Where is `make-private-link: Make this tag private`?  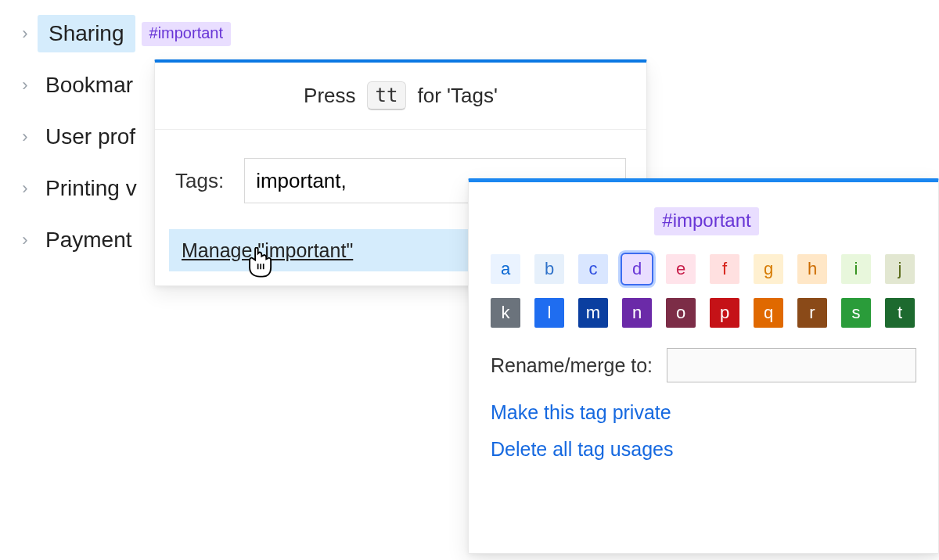 make-private-link: Make this tag private is located at coordinates (703, 413).